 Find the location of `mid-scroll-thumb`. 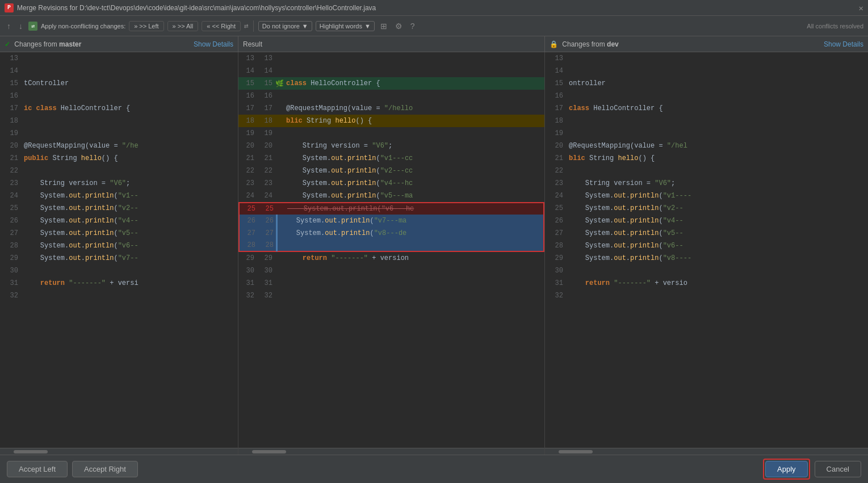

mid-scroll-thumb is located at coordinates (269, 452).